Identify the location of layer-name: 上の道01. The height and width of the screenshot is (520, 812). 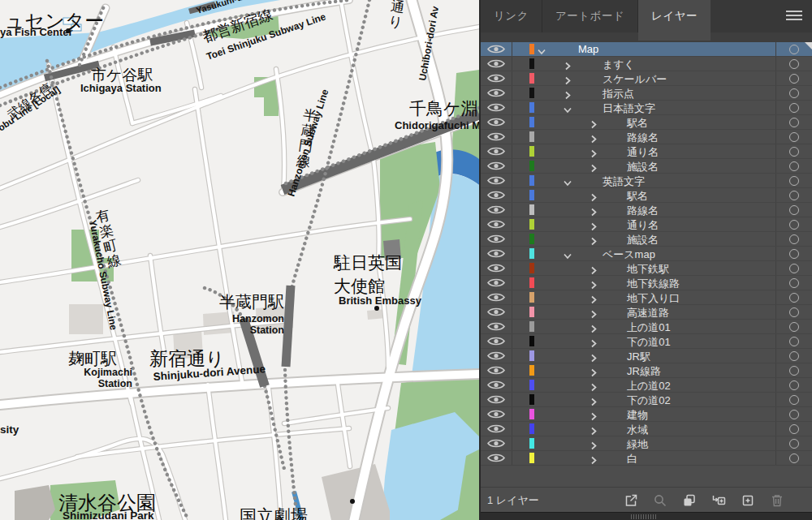
(649, 328).